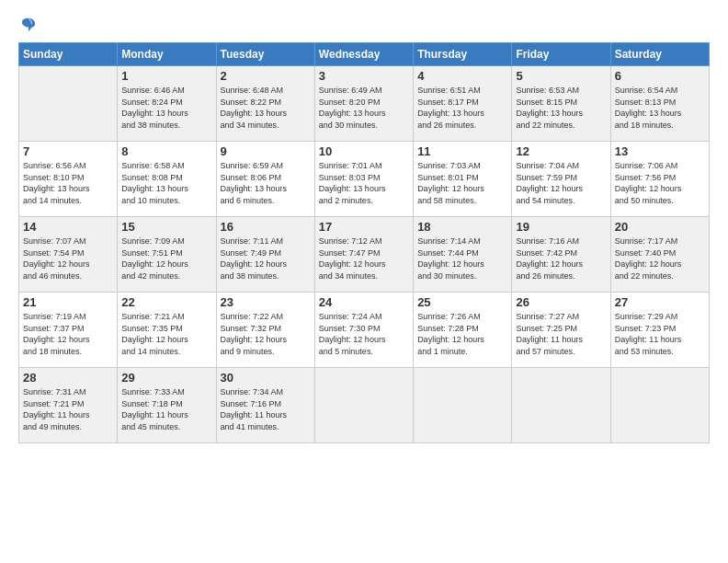 The height and width of the screenshot is (563, 728). I want to click on day-info: Sunrise: 7:07 AMSunset: 7:54 PMDaylight:…, so click(68, 259).